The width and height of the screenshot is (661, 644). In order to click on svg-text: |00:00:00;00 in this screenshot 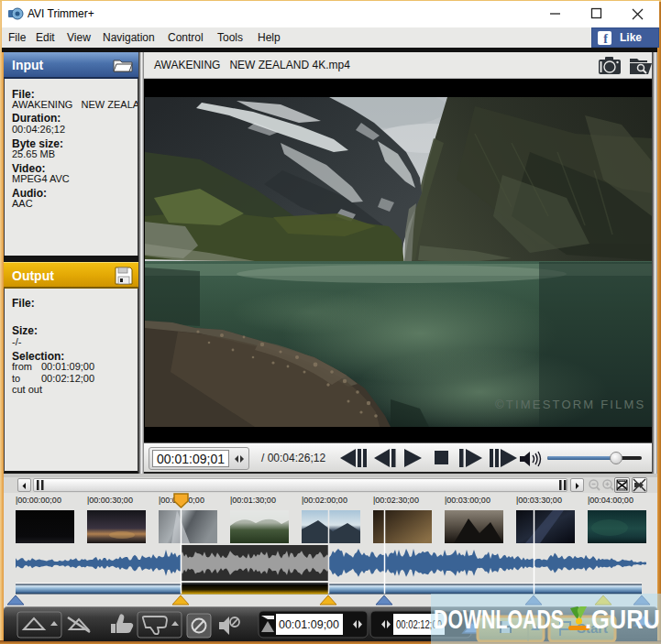, I will do `click(39, 500)`.